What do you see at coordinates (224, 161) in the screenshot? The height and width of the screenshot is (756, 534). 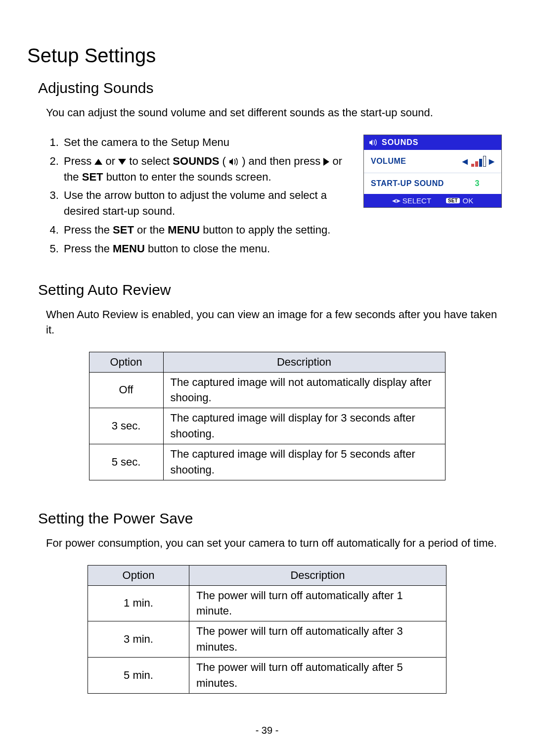 I see `step-2-text: (` at bounding box center [224, 161].